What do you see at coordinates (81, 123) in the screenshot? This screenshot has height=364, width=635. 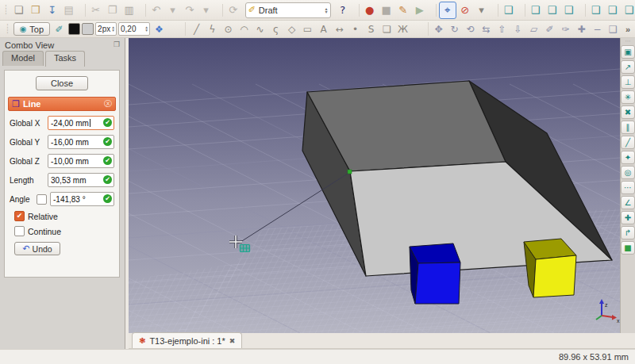 I see `global-x-input: -24,00 mm ✔` at bounding box center [81, 123].